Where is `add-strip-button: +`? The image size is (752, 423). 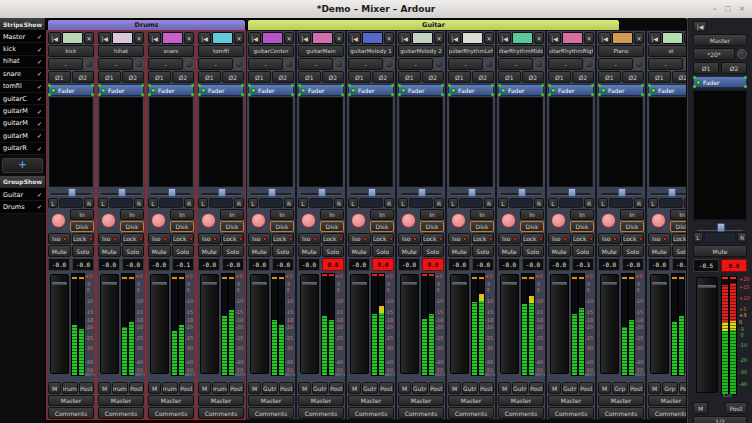
add-strip-button: + is located at coordinates (22, 166).